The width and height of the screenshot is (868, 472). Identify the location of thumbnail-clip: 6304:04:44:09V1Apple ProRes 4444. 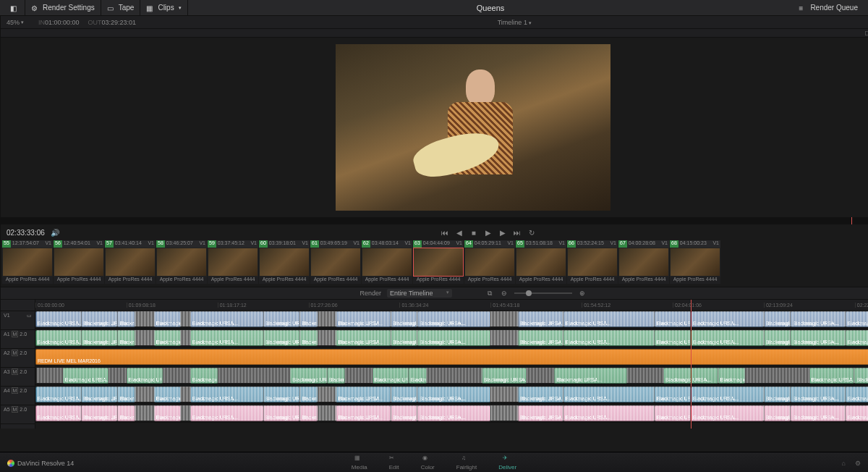
(438, 264).